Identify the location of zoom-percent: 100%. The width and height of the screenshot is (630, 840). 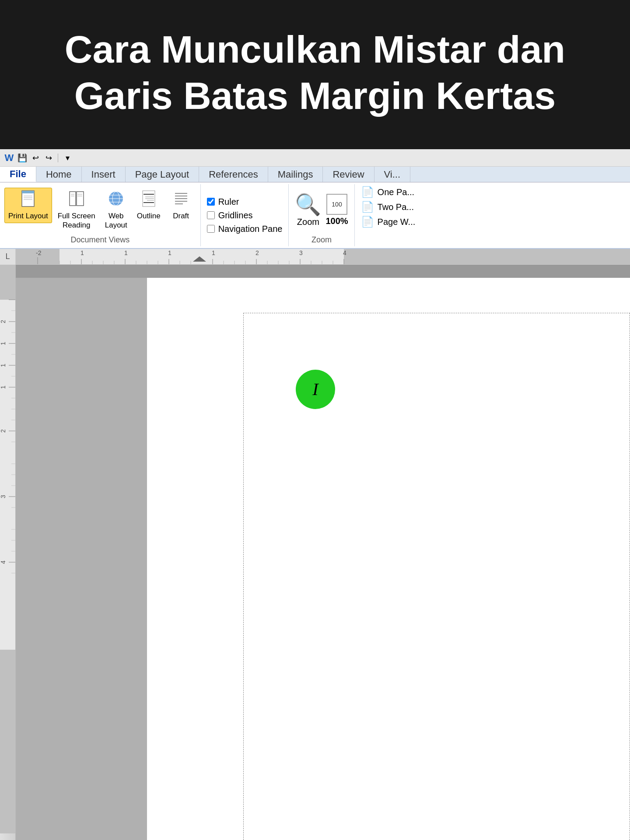
(337, 221).